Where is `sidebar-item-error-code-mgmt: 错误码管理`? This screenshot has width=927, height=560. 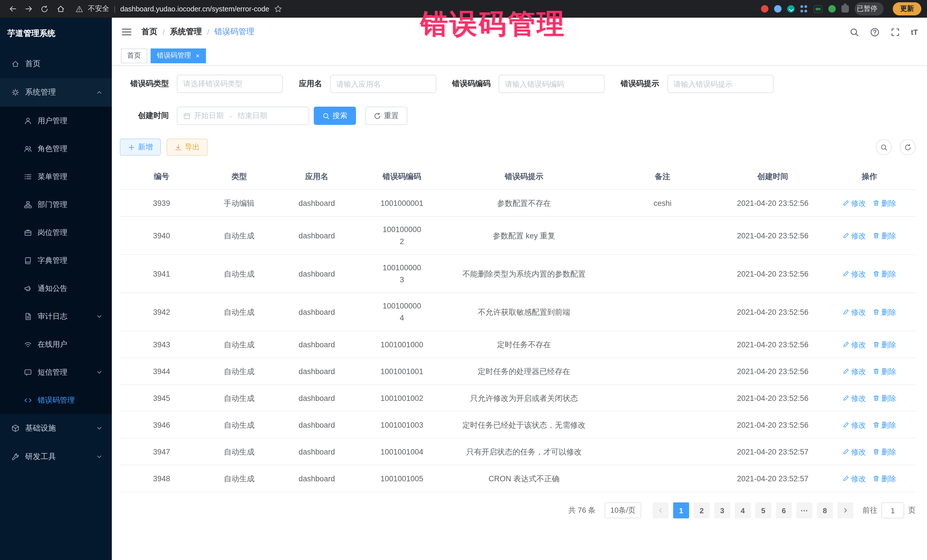
sidebar-item-error-code-mgmt: 错误码管理 is located at coordinates (56, 400).